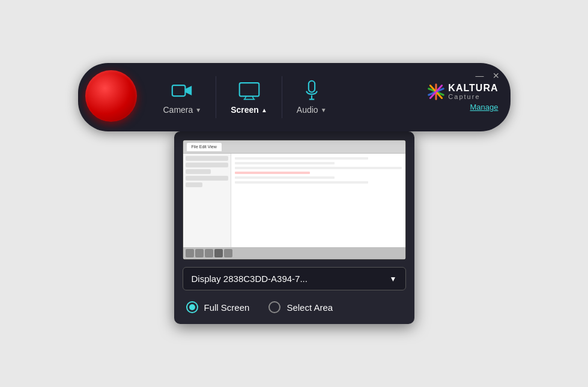 The width and height of the screenshot is (588, 387). What do you see at coordinates (294, 206) in the screenshot?
I see `preview-content` at bounding box center [294, 206].